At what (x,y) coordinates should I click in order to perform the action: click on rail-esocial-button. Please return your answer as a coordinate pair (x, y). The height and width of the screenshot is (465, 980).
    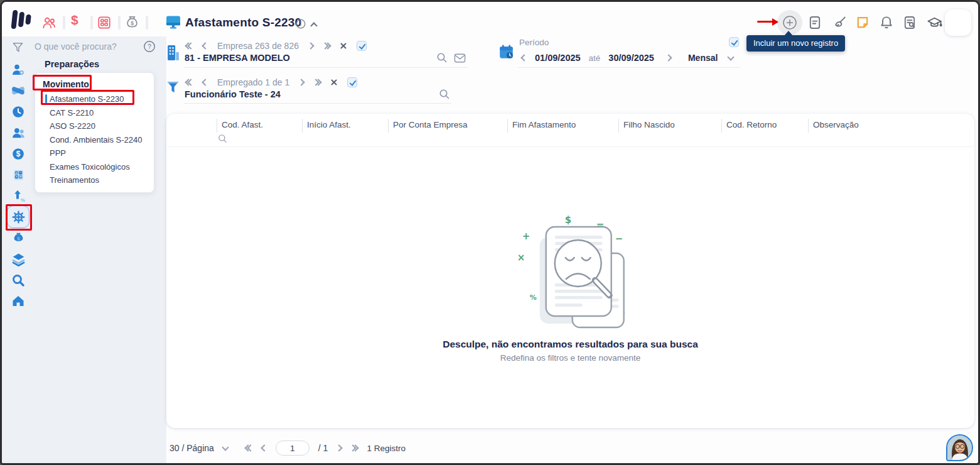
    Looking at the image, I should click on (18, 217).